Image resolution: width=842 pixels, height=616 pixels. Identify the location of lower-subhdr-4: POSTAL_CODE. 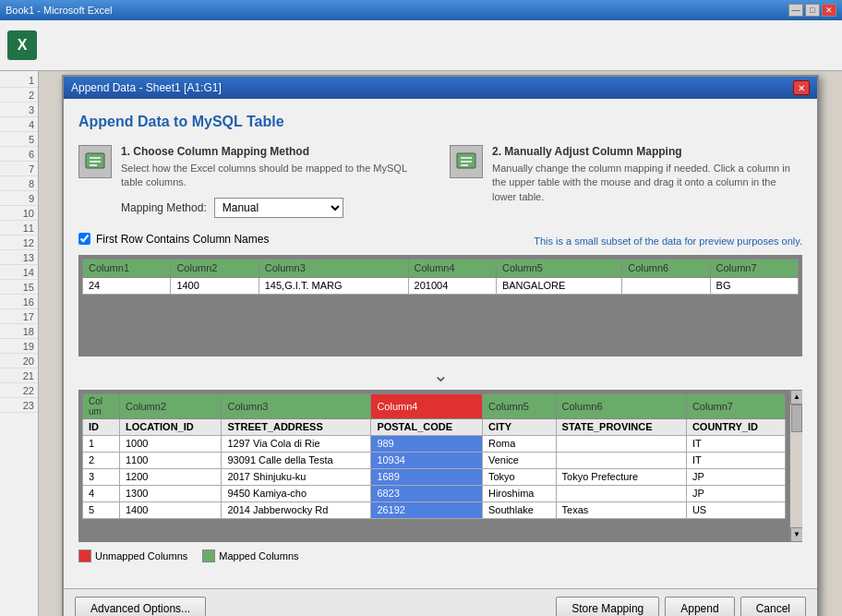
(427, 427).